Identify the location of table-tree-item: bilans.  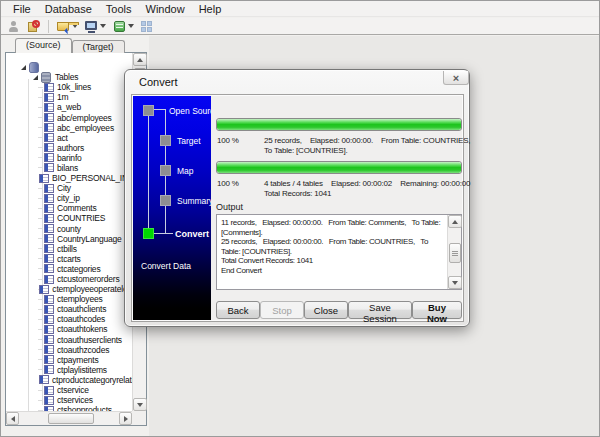
(70, 168).